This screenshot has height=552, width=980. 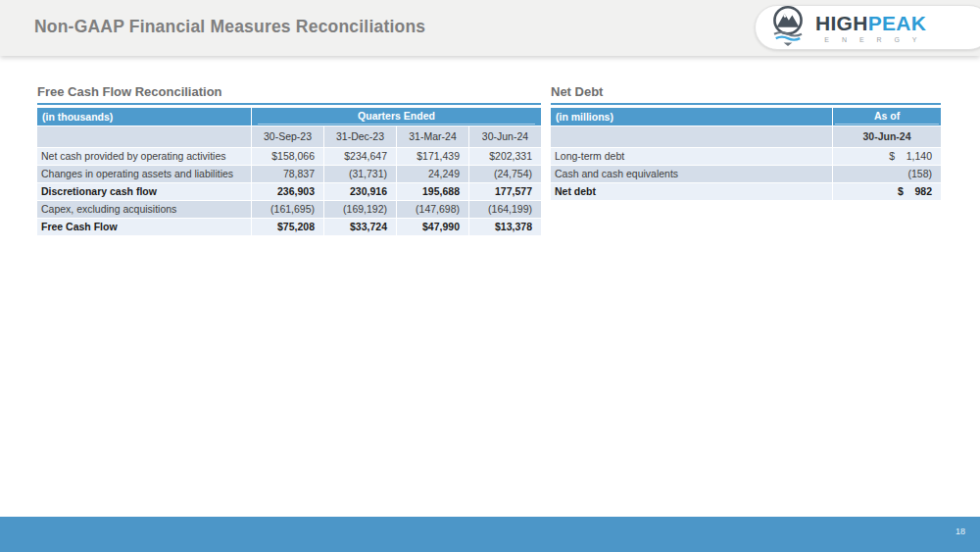 What do you see at coordinates (361, 210) in the screenshot?
I see `row-value: (169,192)` at bounding box center [361, 210].